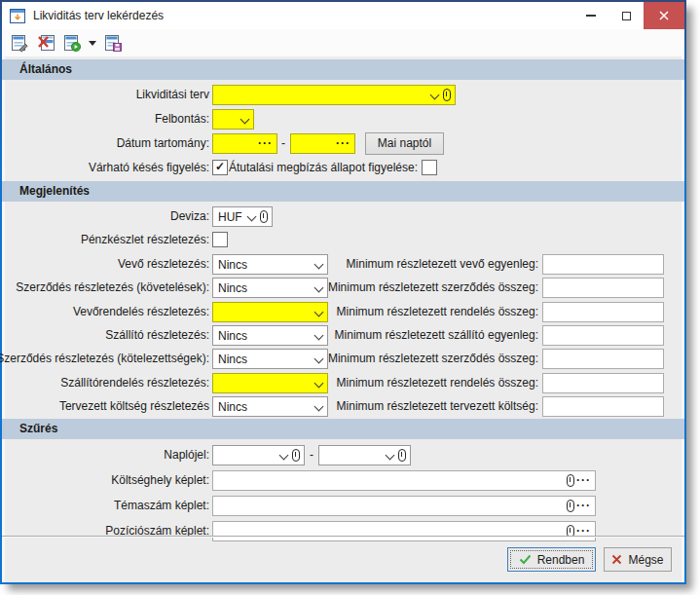 The height and width of the screenshot is (595, 700). I want to click on customer-order-detail-combo, so click(271, 312).